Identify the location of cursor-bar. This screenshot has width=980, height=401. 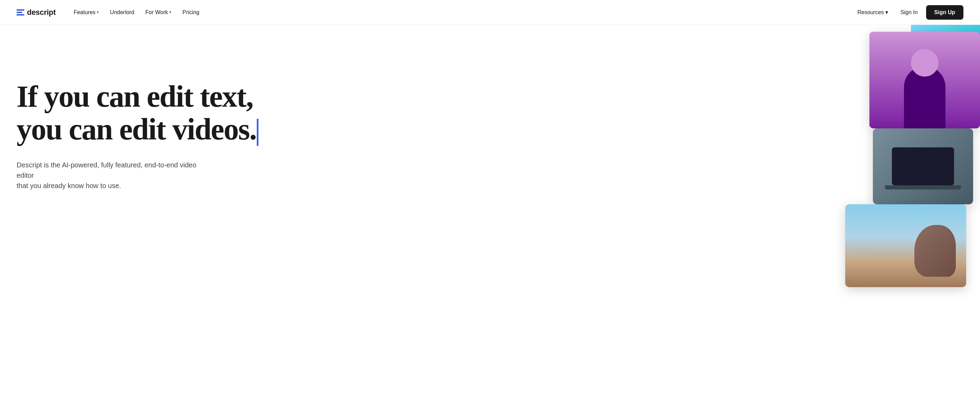
(258, 132).